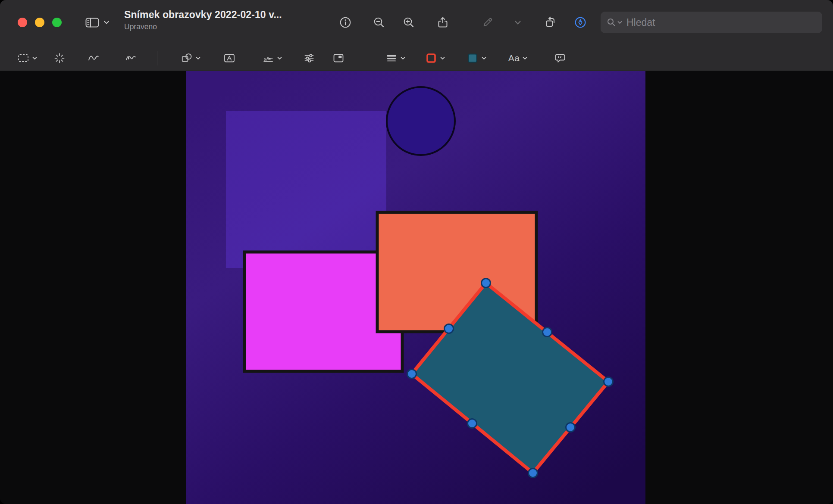 Image resolution: width=833 pixels, height=504 pixels. Describe the element at coordinates (614, 22) in the screenshot. I see `search-scope-button` at that location.